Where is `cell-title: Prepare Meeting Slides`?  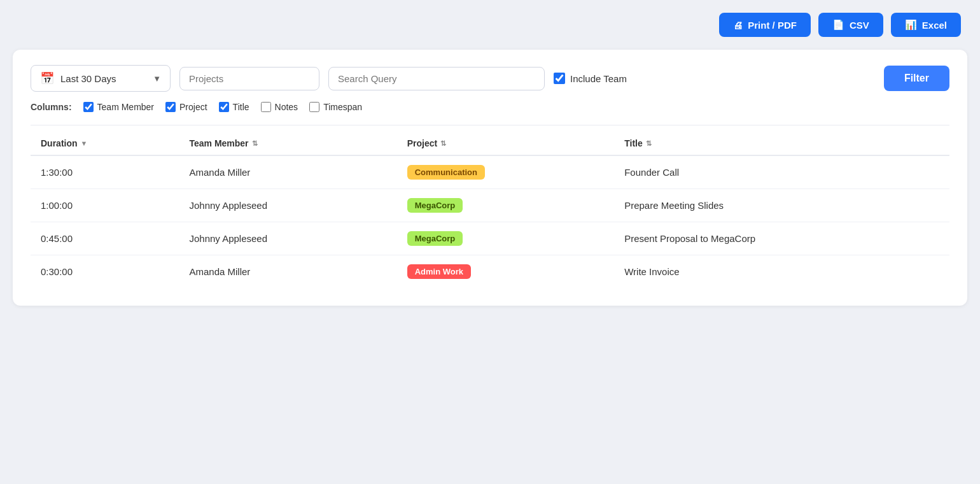
cell-title: Prepare Meeting Slides is located at coordinates (781, 206).